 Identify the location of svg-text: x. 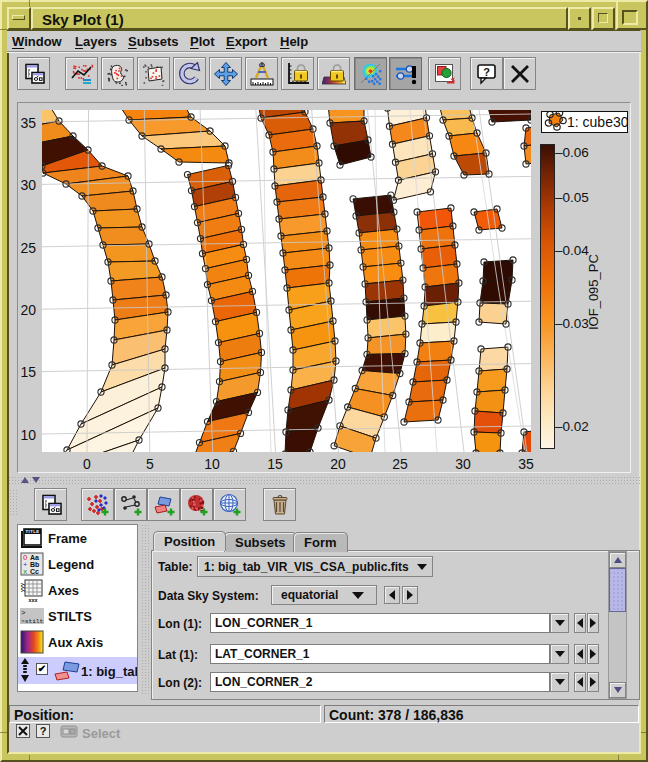
(25, 572).